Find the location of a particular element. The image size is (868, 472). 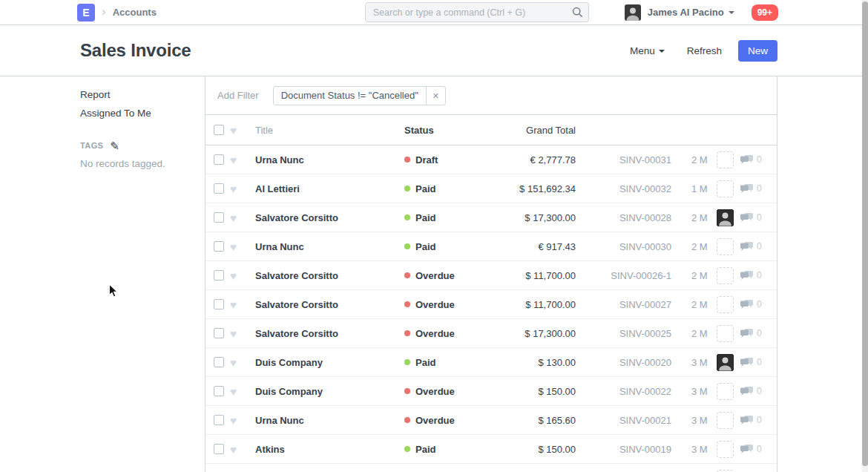

tags-empty-text: No records tagged. is located at coordinates (131, 163).